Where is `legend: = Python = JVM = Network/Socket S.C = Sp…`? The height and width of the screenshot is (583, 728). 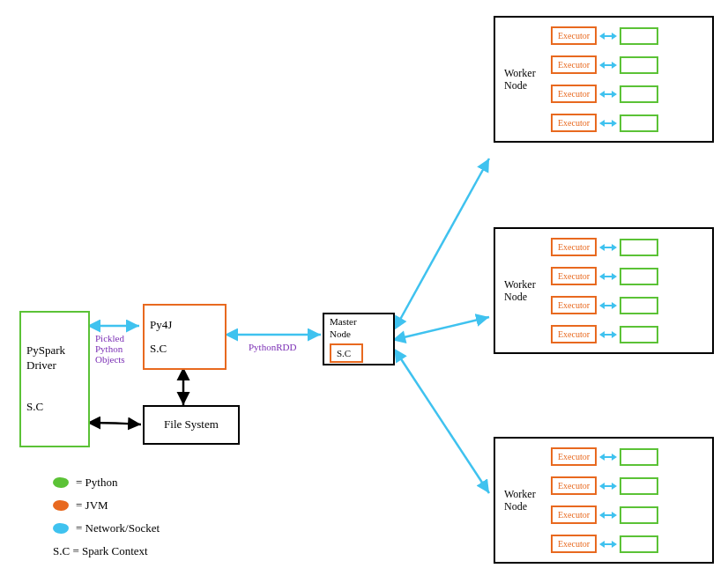
legend: = Python = JVM = Network/Socket S.C = Sp… is located at coordinates (106, 521).